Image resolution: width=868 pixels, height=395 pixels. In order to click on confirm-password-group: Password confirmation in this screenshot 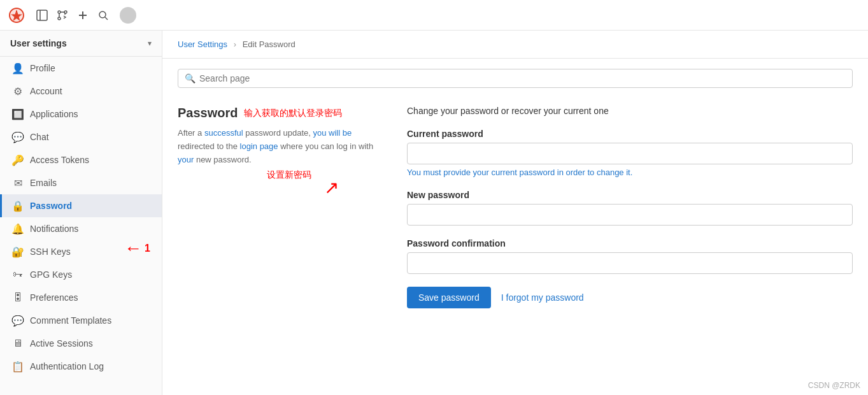, I will do `click(630, 256)`.